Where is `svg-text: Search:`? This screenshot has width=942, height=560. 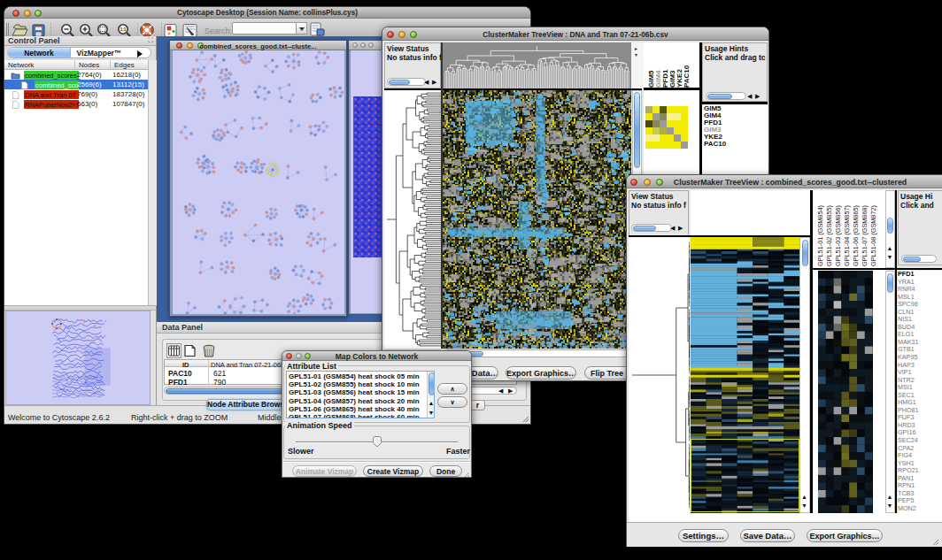
svg-text: Search: is located at coordinates (218, 31).